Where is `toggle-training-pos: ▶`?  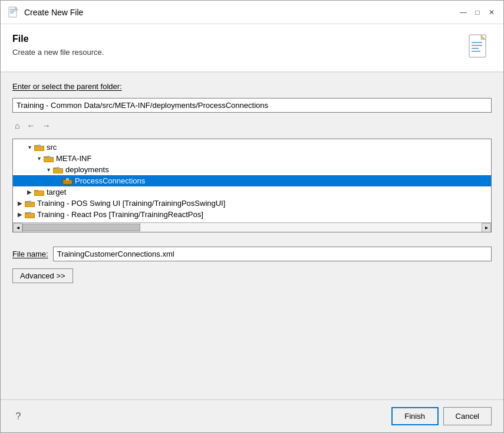
toggle-training-pos: ▶ is located at coordinates (20, 203).